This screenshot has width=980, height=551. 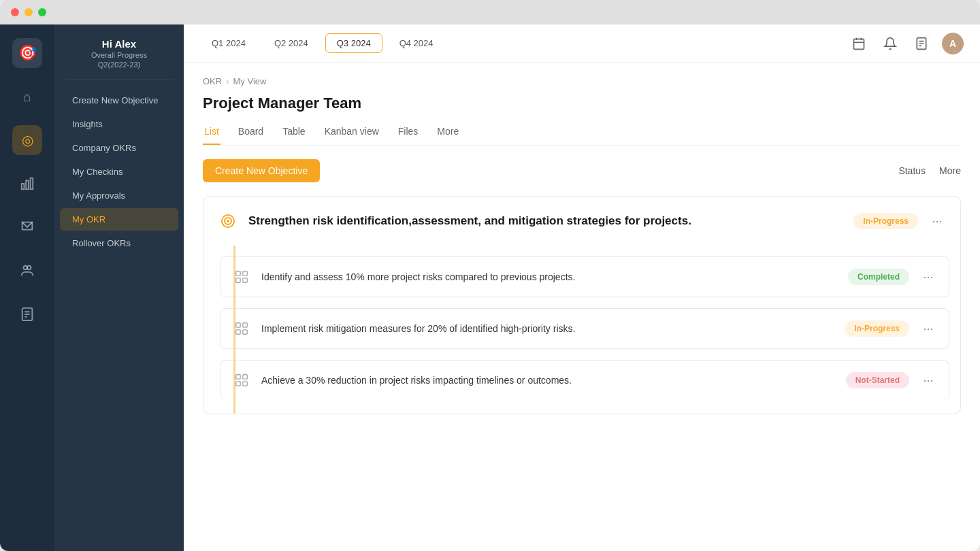 I want to click on sidebar-icon-team, so click(x=27, y=271).